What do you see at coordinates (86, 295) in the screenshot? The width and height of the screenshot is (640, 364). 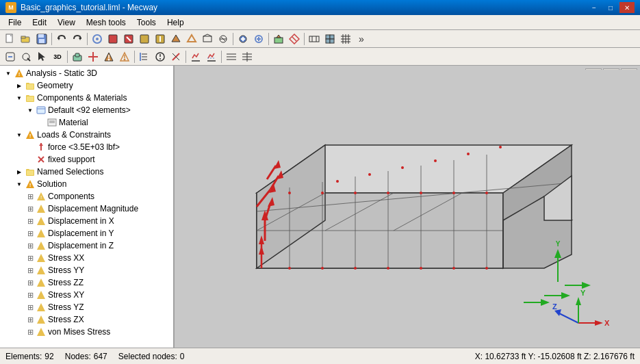 I see `tree-item-stress-xy: ⊞ Stress XY` at bounding box center [86, 295].